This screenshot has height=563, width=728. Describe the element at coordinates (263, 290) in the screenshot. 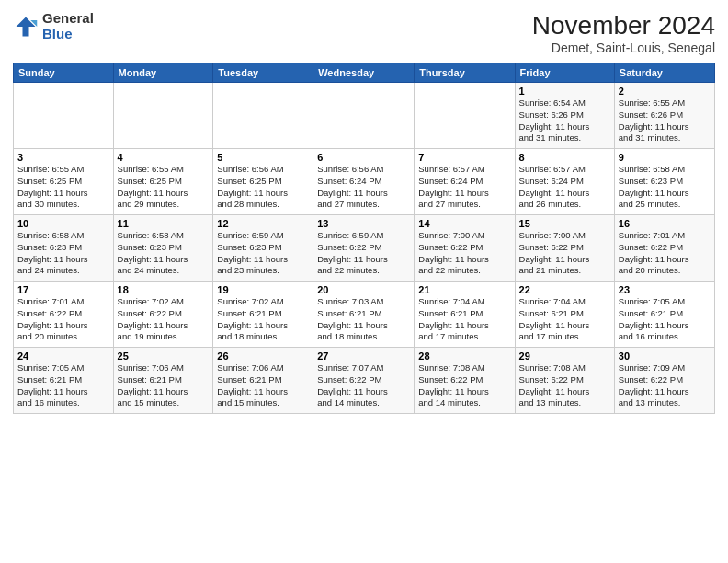

I see `day-number: 19` at that location.